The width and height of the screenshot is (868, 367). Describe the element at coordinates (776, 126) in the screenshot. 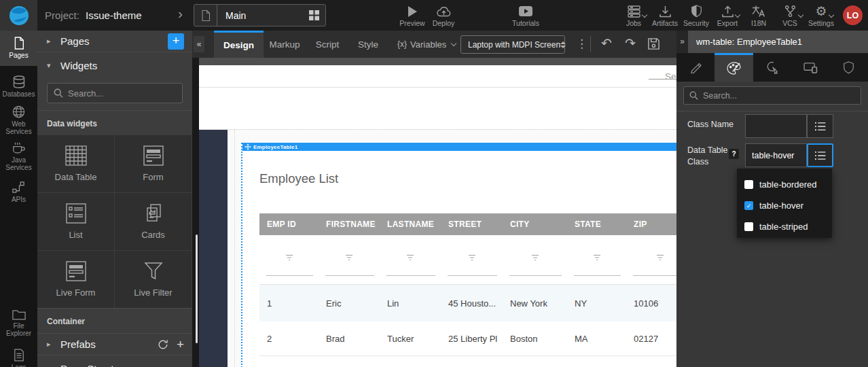

I see `class-name-input` at that location.